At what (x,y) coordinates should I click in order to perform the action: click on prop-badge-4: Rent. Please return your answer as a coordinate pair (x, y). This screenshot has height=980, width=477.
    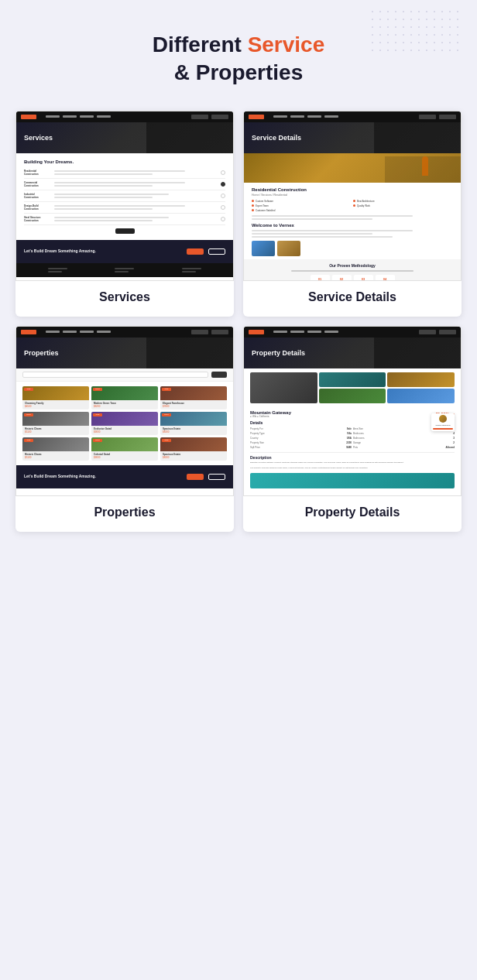
    Looking at the image, I should click on (29, 415).